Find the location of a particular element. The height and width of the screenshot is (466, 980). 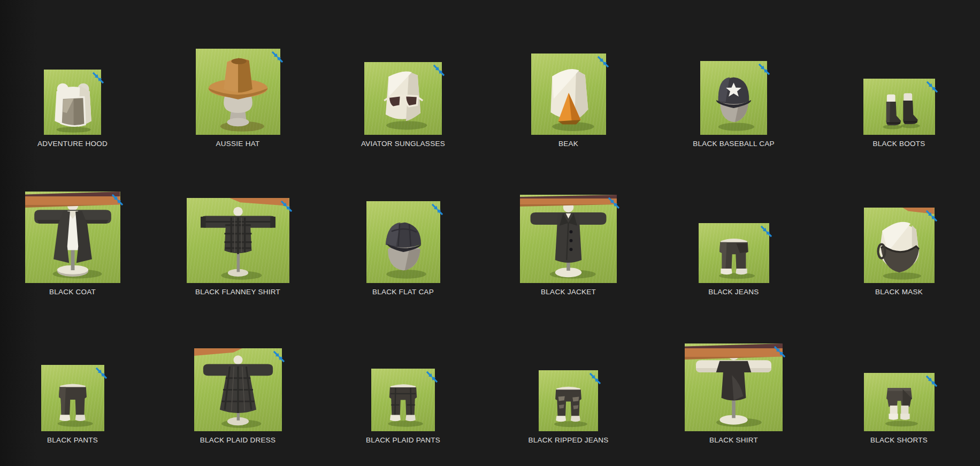

gallery-item: BLACK PANTS is located at coordinates (78, 373).